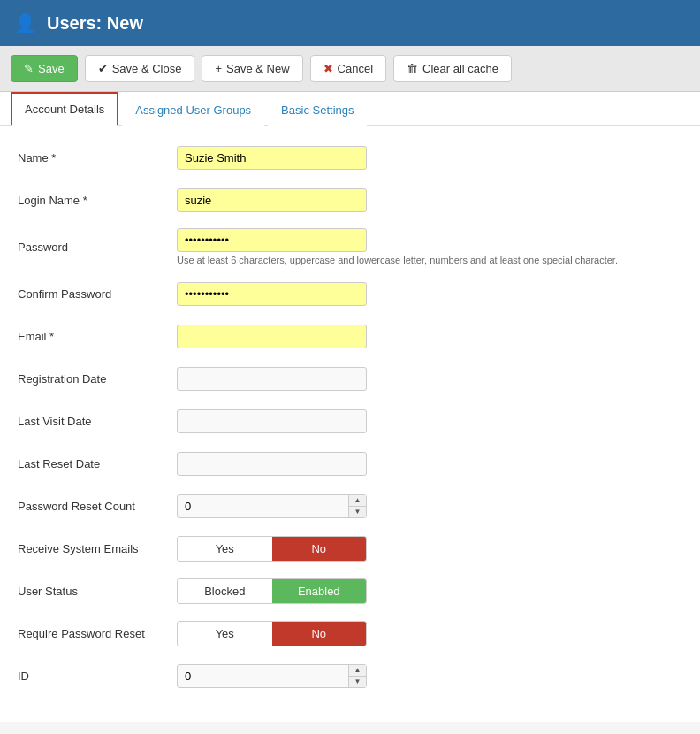 This screenshot has height=734, width=700. I want to click on confirm-password-label: Confirm Password, so click(97, 294).